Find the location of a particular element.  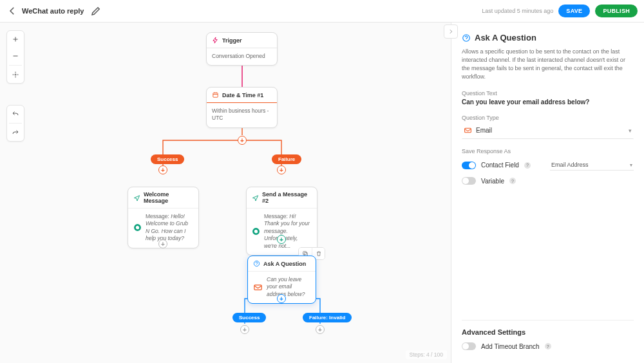

top-bar: WeChat auto reply Last updated 5 minutes… is located at coordinates (322, 12).